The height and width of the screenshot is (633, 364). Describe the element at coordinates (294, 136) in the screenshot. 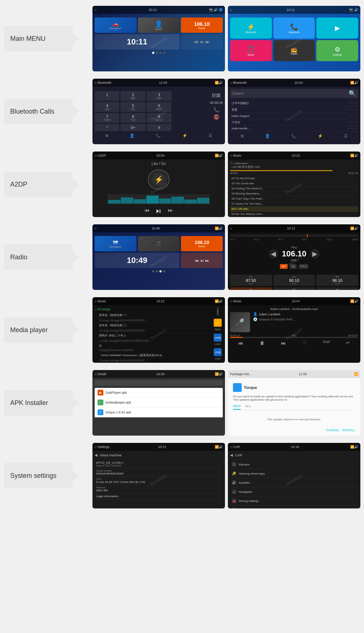

I see `call-icon-bt2: 📞` at that location.